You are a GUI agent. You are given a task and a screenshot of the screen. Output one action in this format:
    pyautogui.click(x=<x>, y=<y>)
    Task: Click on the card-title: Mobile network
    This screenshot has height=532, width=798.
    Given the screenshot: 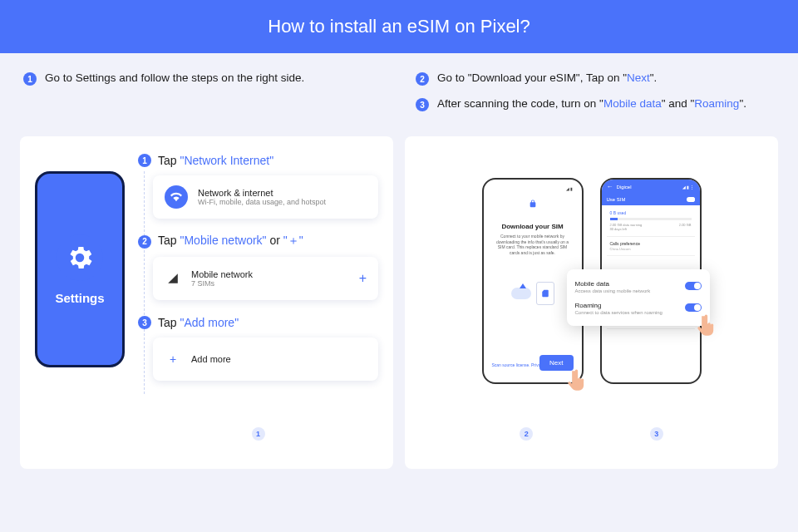 What is the action you would take?
    pyautogui.click(x=222, y=274)
    